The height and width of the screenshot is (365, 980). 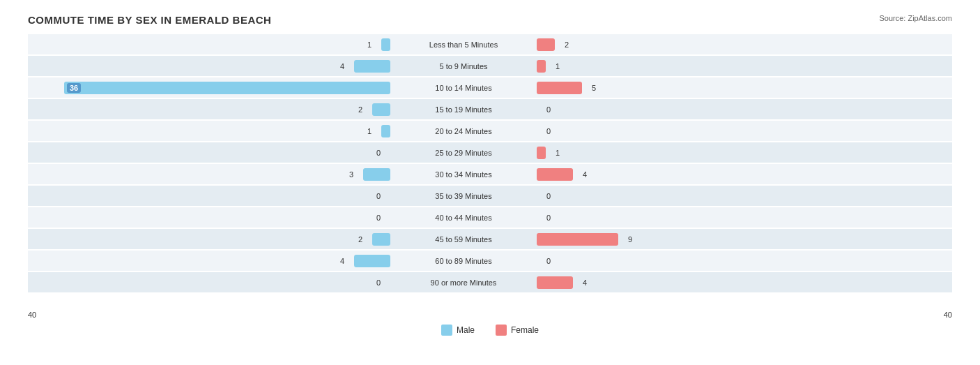 What do you see at coordinates (630, 239) in the screenshot?
I see `female-value: 9` at bounding box center [630, 239].